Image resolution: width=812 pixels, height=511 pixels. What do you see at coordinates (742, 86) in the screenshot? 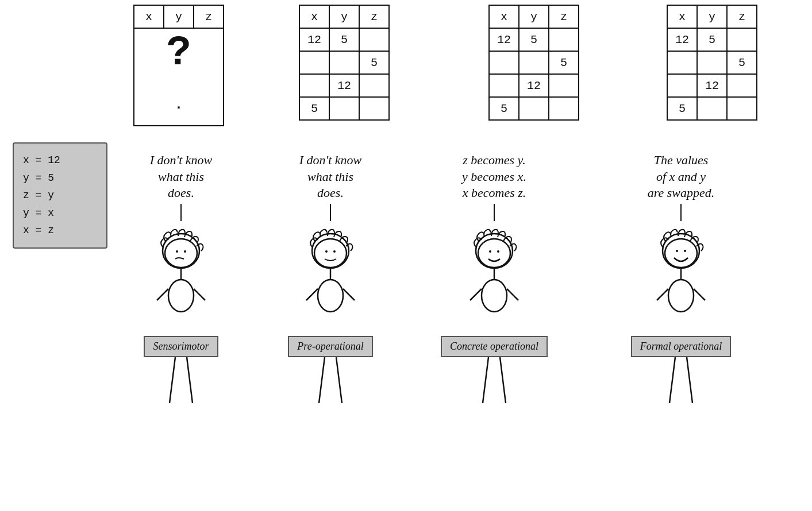
I see `t4-r3c3` at bounding box center [742, 86].